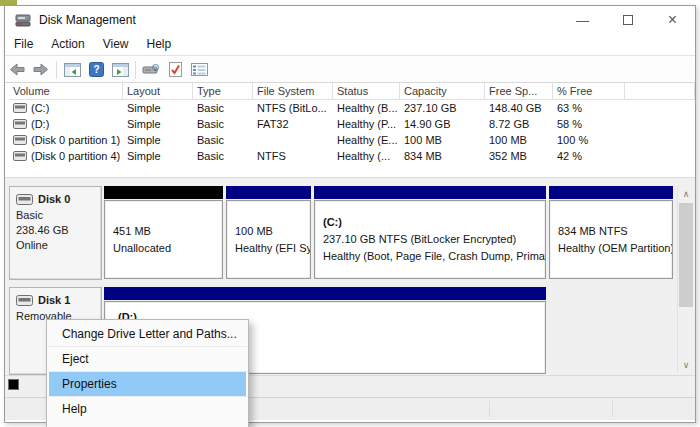 Image resolution: width=700 pixels, height=427 pixels. What do you see at coordinates (268, 232) in the screenshot?
I see `partition-efi: 100 MB Healthy (EFI Sy` at bounding box center [268, 232].